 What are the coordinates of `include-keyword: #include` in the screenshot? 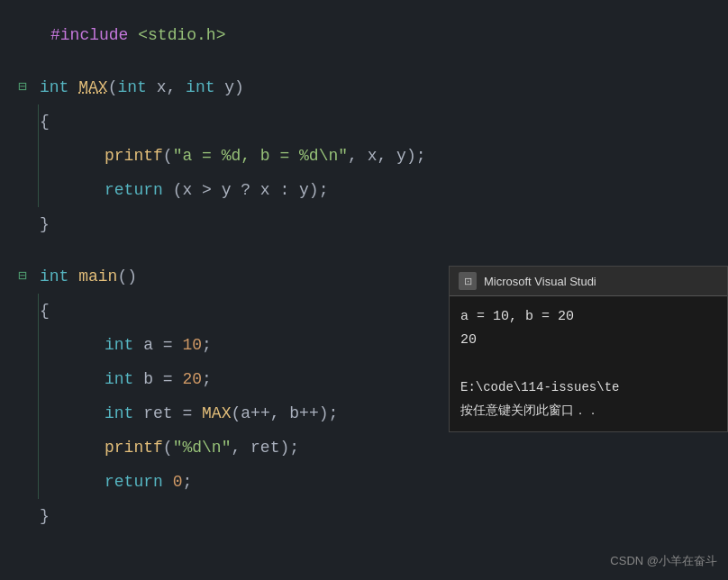 It's located at (89, 35).